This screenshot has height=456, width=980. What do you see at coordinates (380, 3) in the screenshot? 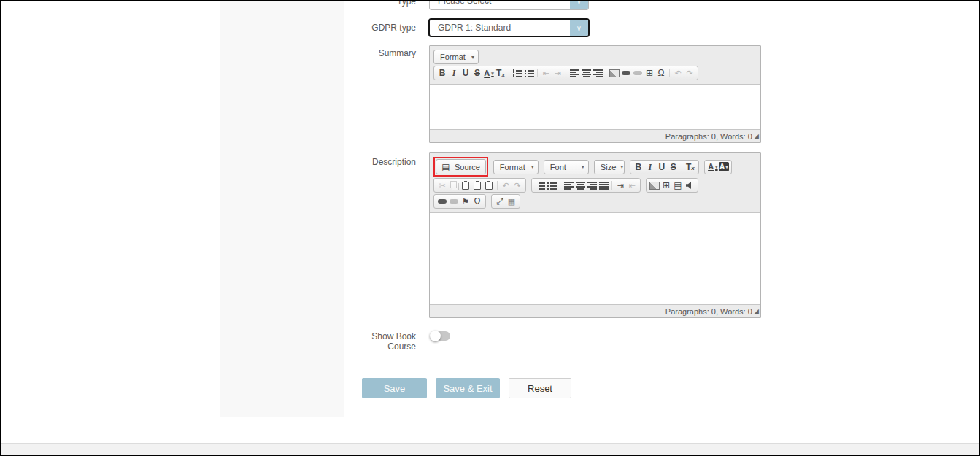
I see `type-label: Type` at bounding box center [380, 3].